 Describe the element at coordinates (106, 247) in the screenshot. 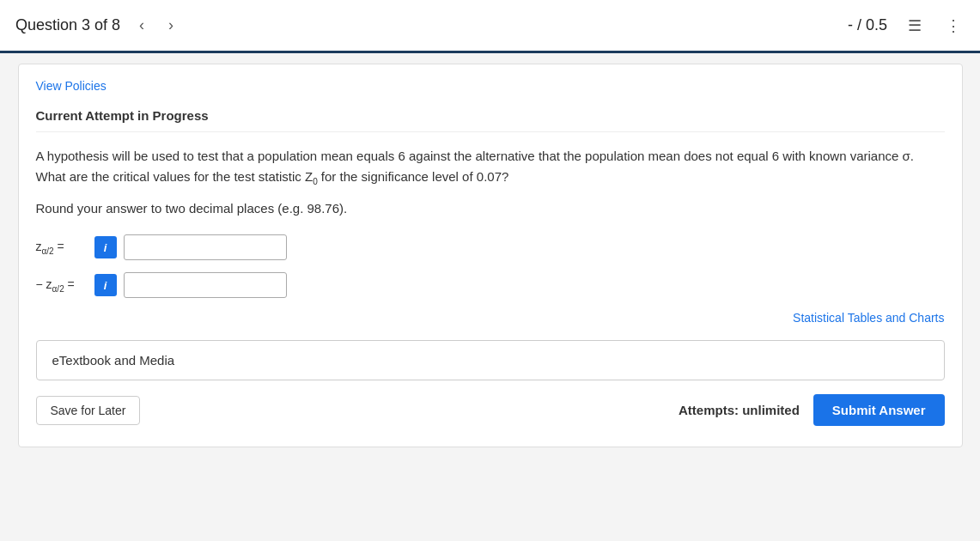

I see `info-button-1: i` at that location.